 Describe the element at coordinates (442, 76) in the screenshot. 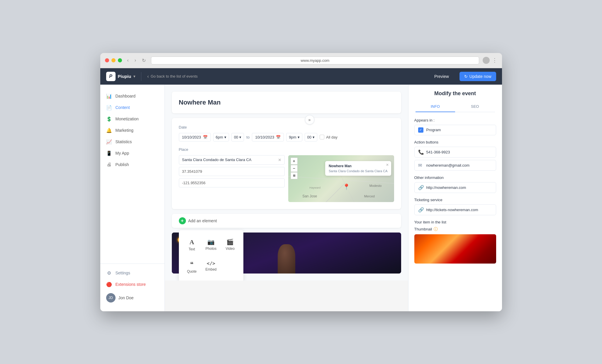

I see `preview-button: Preview` at that location.